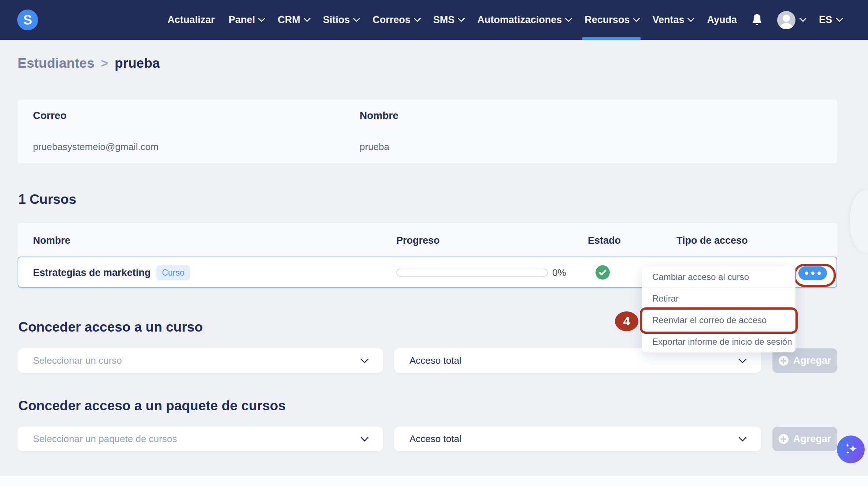 Image resolution: width=868 pixels, height=486 pixels. I want to click on nav-item-crm: CRM, so click(293, 20).